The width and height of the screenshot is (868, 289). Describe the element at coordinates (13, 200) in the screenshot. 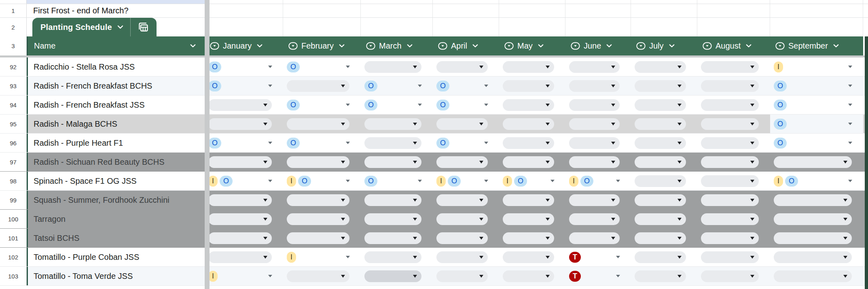

I see `row-number: 99` at that location.